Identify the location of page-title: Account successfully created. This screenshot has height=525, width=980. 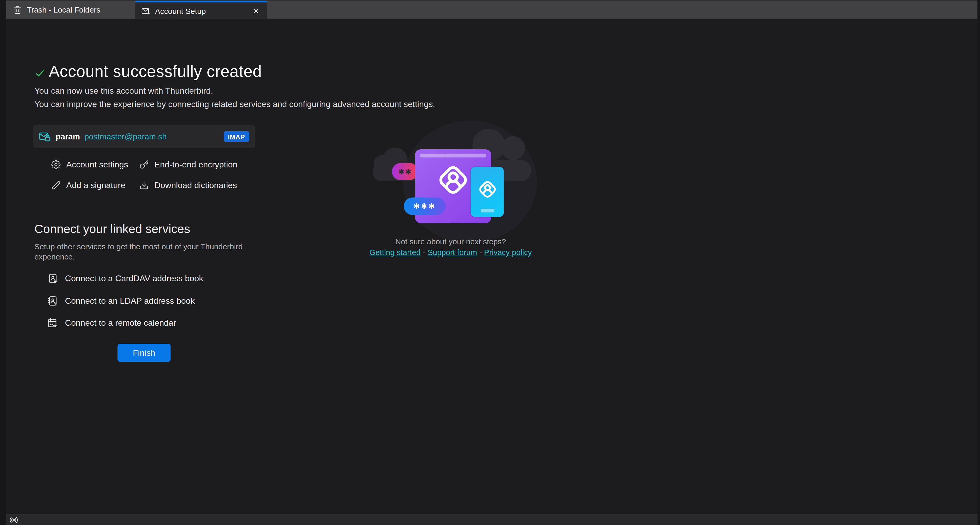
(155, 72).